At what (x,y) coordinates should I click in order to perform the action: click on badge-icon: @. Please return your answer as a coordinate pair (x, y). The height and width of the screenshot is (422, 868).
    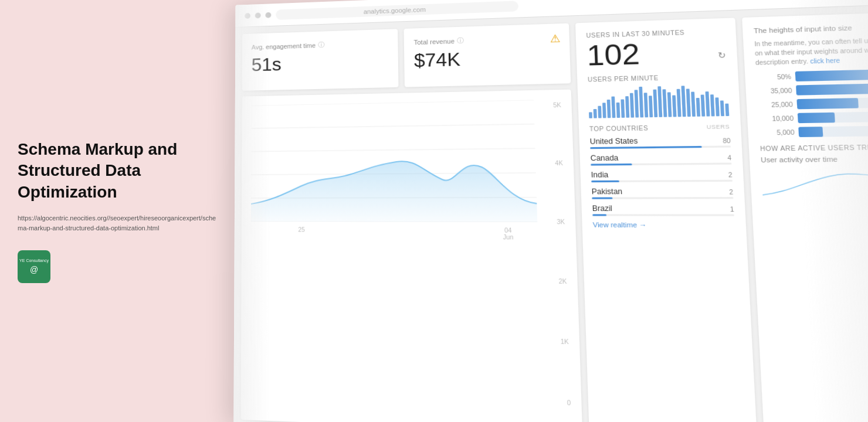
    Looking at the image, I should click on (34, 270).